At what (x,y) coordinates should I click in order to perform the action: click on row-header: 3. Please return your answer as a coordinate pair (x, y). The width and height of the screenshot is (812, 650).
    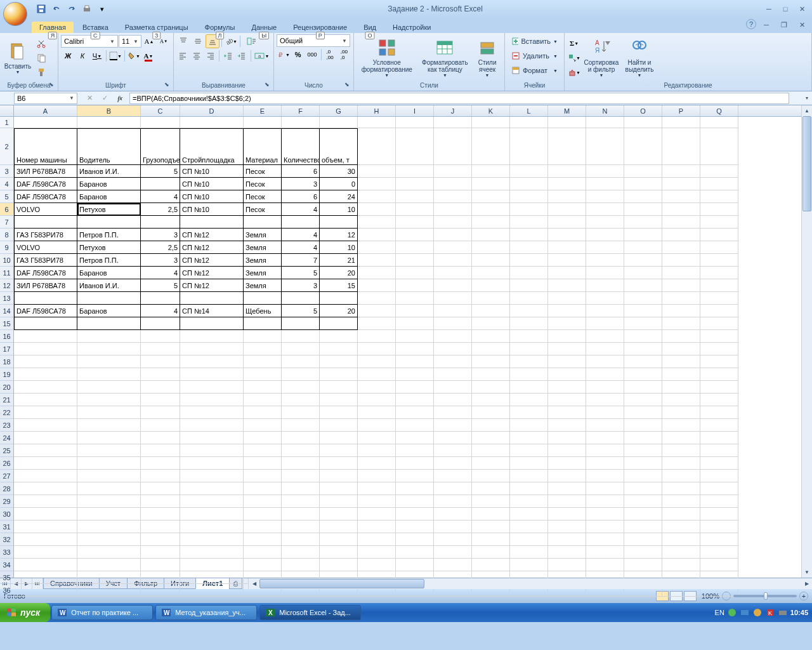
    Looking at the image, I should click on (6, 171).